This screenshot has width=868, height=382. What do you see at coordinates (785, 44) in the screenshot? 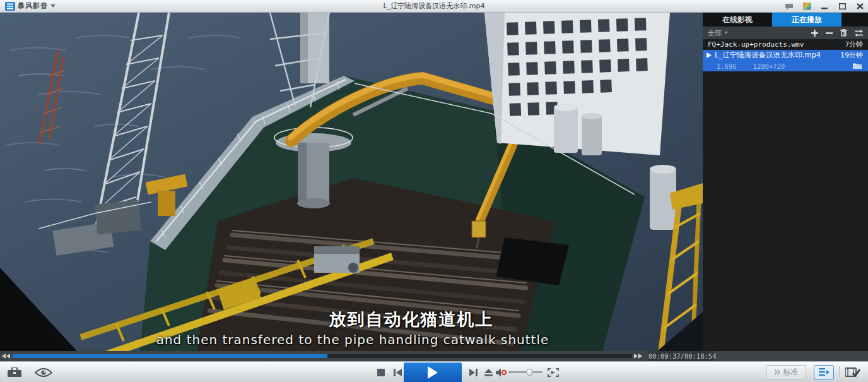
I see `playlist-item: FQ+Jack-up+products.wmv 7分钟` at bounding box center [785, 44].